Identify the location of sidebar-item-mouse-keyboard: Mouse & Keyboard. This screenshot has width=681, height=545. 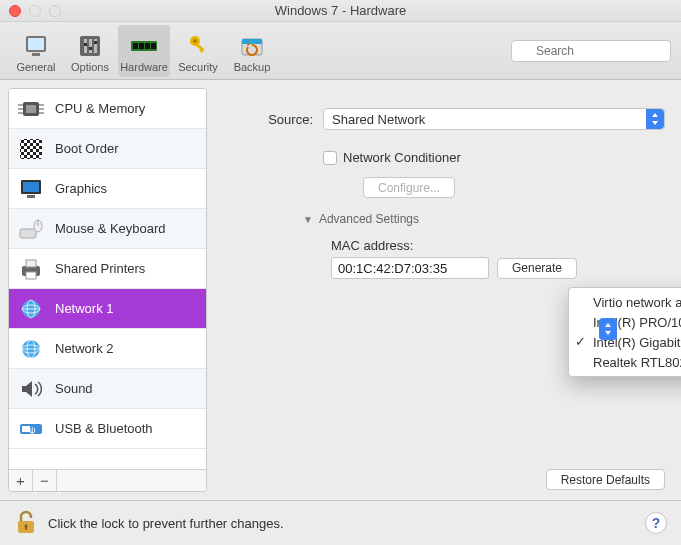
(108, 229).